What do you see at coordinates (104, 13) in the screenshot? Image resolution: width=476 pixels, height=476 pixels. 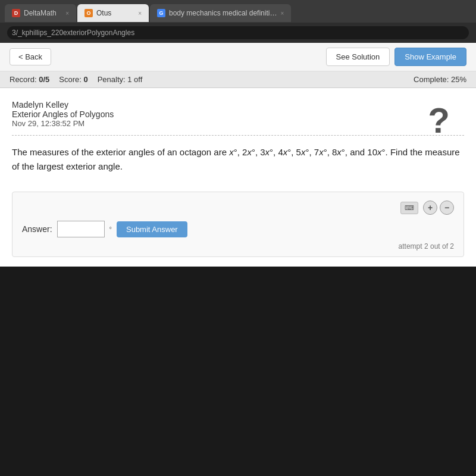 I see `tab-otus-label: Otus` at bounding box center [104, 13].